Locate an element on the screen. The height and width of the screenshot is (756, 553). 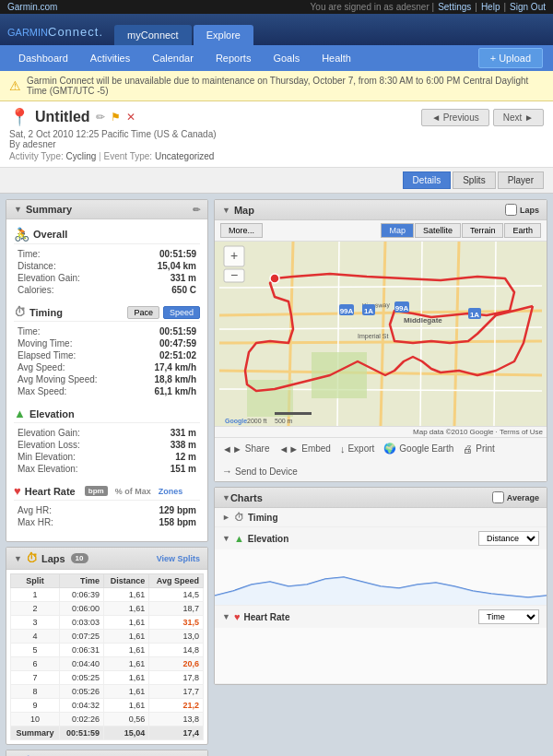
table-row: 70:05:251,6117,8 is located at coordinates (107, 679).